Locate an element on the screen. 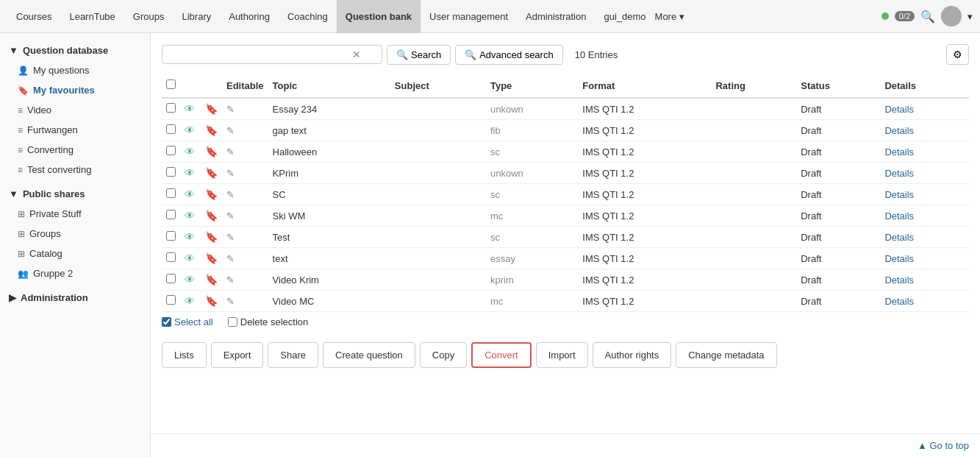  sidebar-item-test-converting: ≡ Test converting is located at coordinates (75, 169).